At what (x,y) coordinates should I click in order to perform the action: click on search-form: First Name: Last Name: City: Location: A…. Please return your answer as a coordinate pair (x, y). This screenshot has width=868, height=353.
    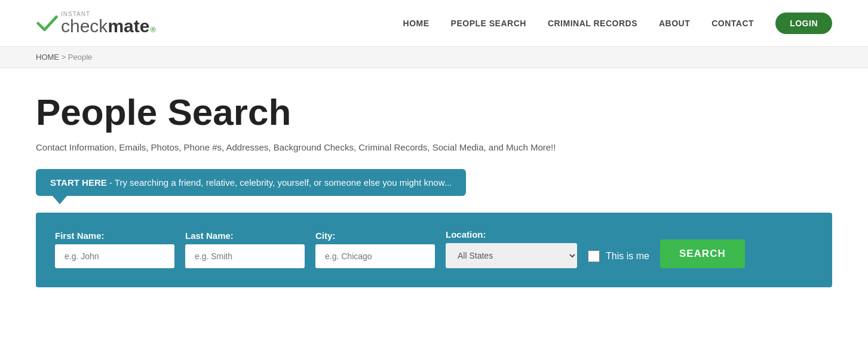
    Looking at the image, I should click on (434, 248).